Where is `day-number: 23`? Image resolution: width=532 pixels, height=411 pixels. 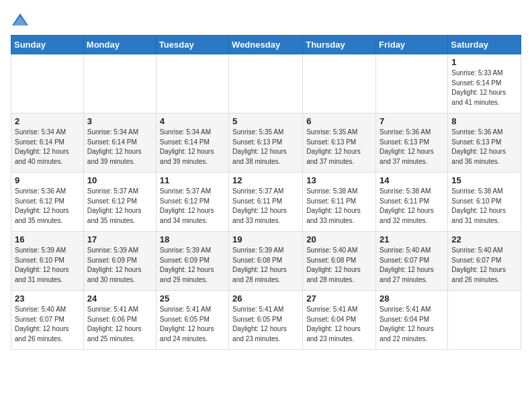
day-number: 23 is located at coordinates (47, 298).